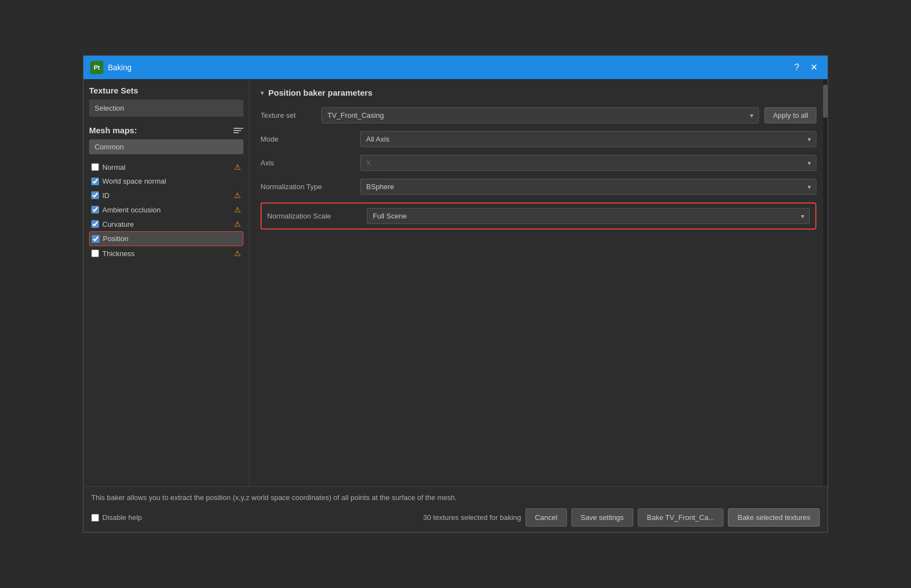  I want to click on mode-select-wrapper: All Axis X Y Z, so click(589, 139).